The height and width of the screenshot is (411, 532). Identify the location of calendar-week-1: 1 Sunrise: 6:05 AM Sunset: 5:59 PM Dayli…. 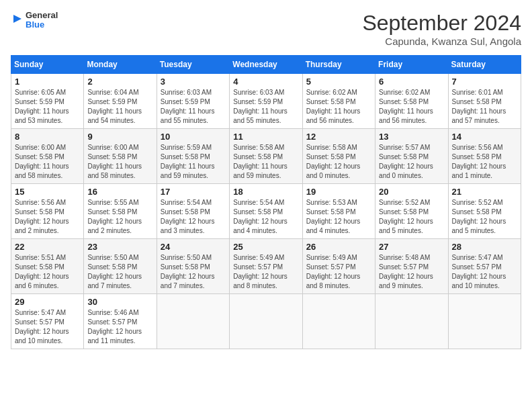
(266, 101).